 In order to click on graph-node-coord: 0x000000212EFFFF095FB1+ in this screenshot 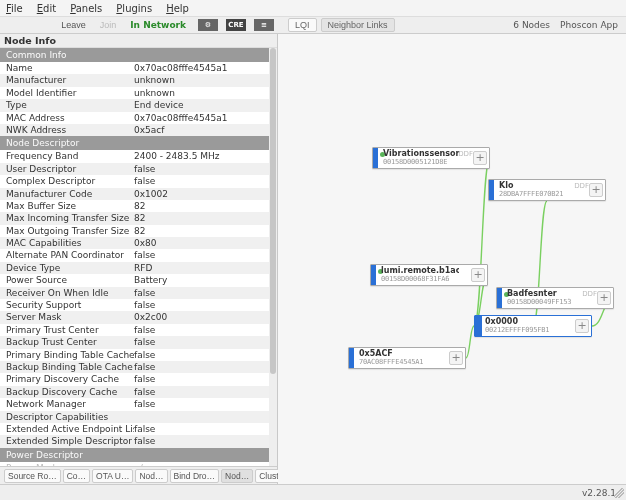, I will do `click(533, 326)`.